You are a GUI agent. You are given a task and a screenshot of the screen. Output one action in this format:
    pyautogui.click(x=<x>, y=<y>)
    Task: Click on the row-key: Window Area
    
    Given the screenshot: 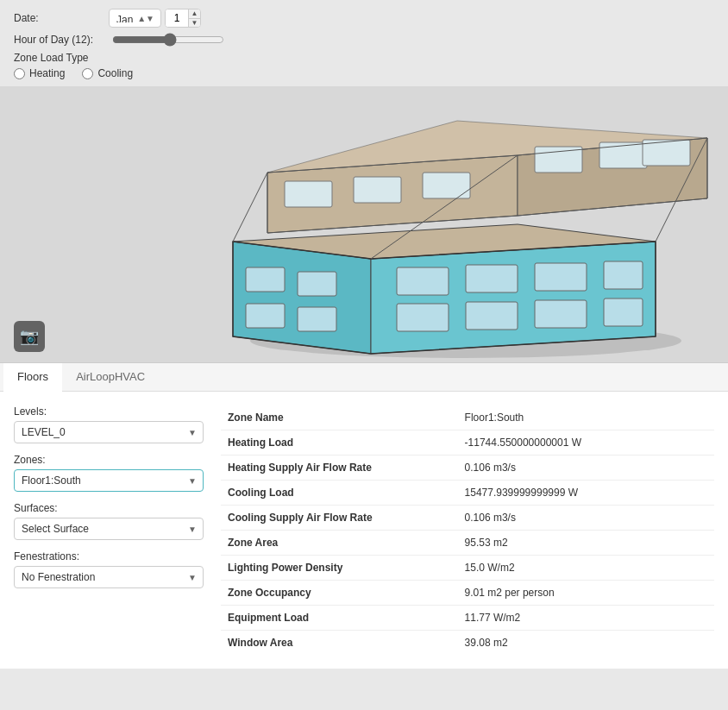 What is the action you would take?
    pyautogui.click(x=340, y=644)
    